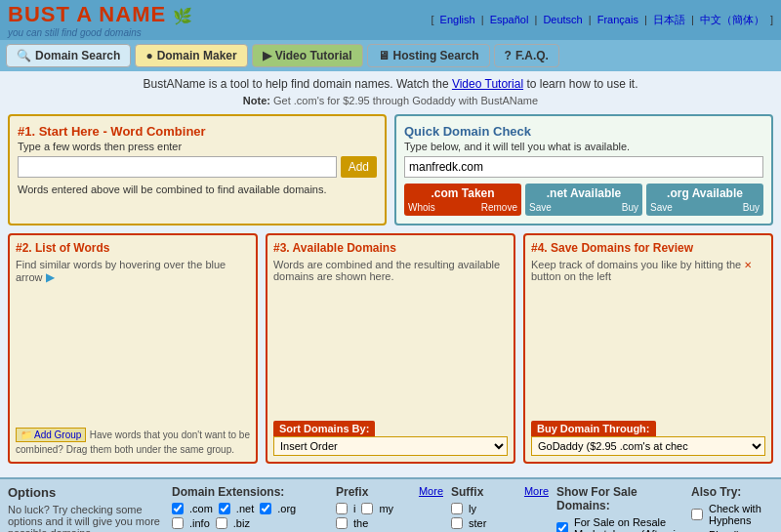 The width and height of the screenshot is (781, 532). I want to click on also-hyphens-checkbox, so click(697, 514).